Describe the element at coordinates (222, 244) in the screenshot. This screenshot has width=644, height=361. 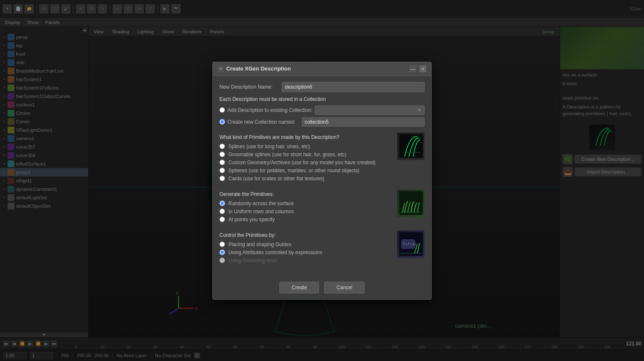
I see `control-radio-guides` at that location.